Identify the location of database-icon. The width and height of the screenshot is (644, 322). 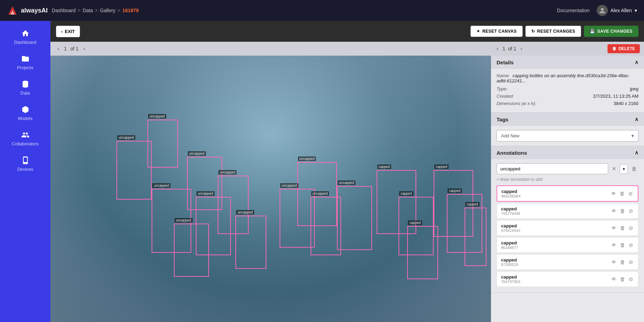
(25, 84).